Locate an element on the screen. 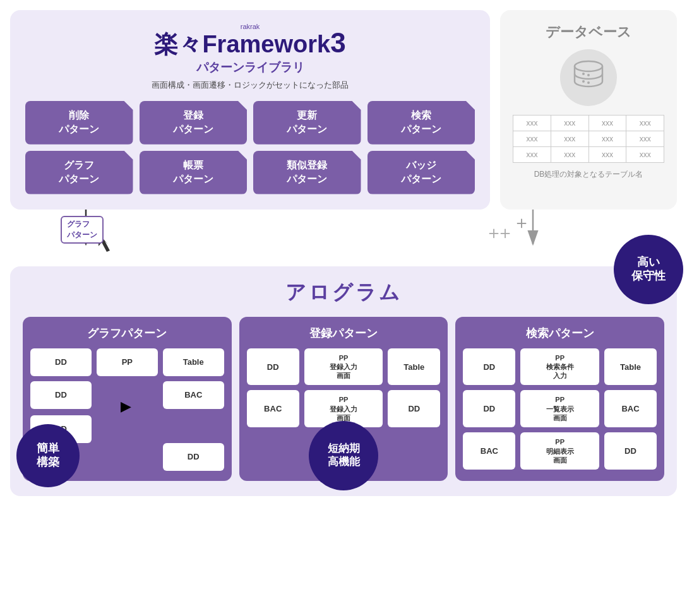 Image resolution: width=687 pixels, height=616 pixels. db-caption: DB処理の対象となるテーブル名 is located at coordinates (588, 174).